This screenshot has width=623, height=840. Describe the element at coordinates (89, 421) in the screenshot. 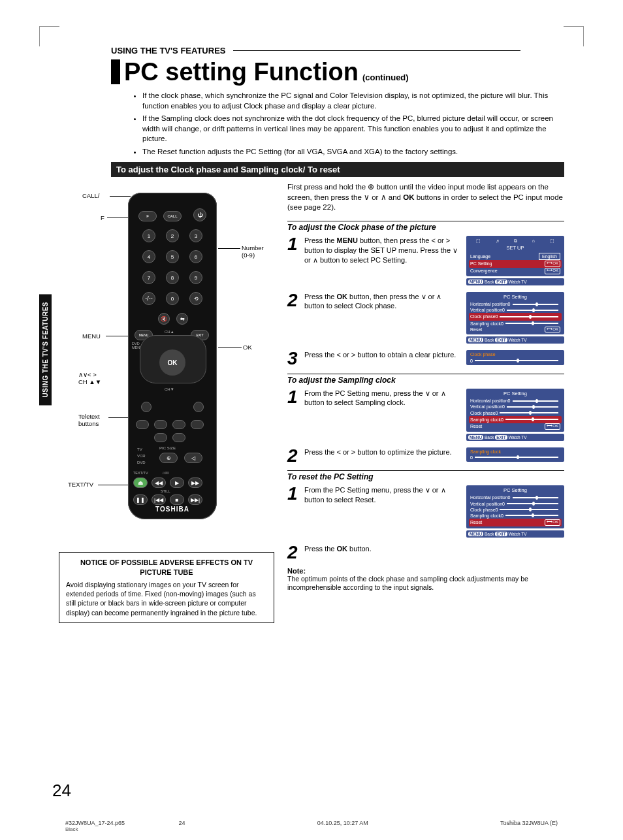

I see `label-teletext: Teletext buttons` at that location.